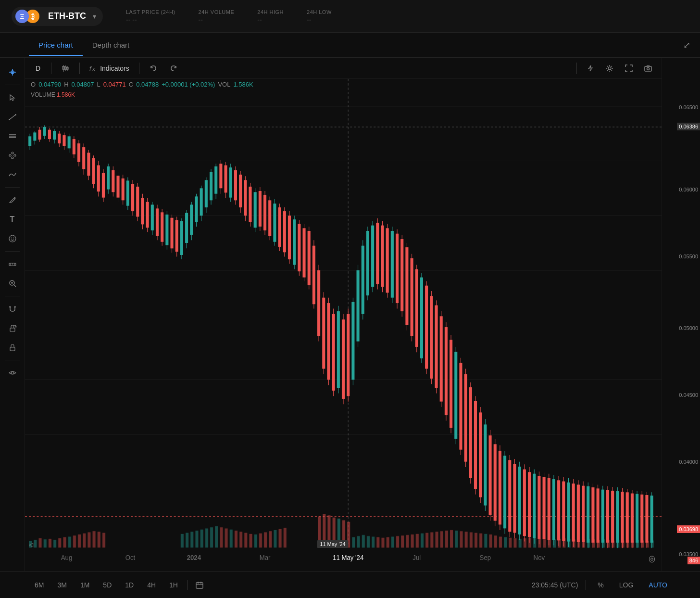 This screenshot has height=598, width=700. What do you see at coordinates (39, 585) in the screenshot?
I see `tf-6m-btn: 6M` at bounding box center [39, 585].